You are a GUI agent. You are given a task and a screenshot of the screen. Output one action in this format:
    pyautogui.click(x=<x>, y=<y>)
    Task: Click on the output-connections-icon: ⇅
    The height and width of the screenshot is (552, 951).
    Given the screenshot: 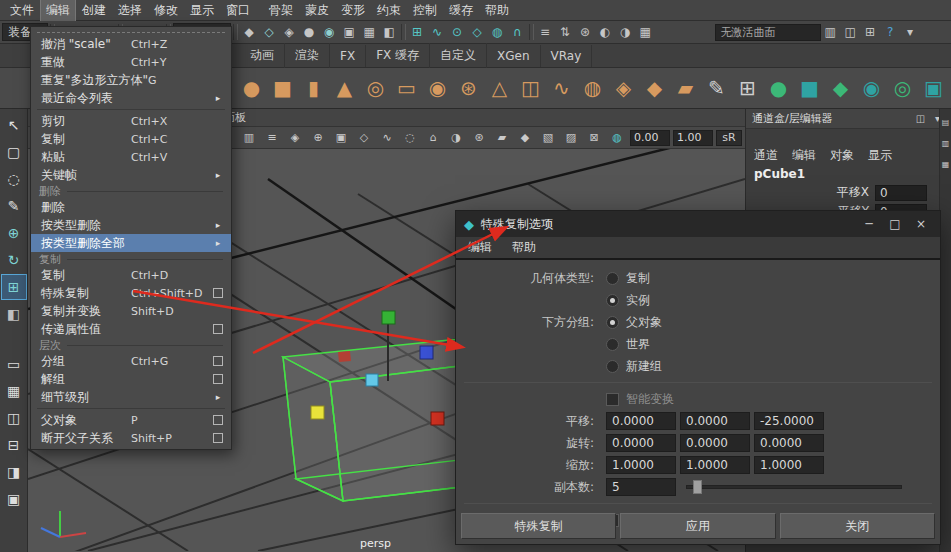 What is the action you would take?
    pyautogui.click(x=566, y=32)
    